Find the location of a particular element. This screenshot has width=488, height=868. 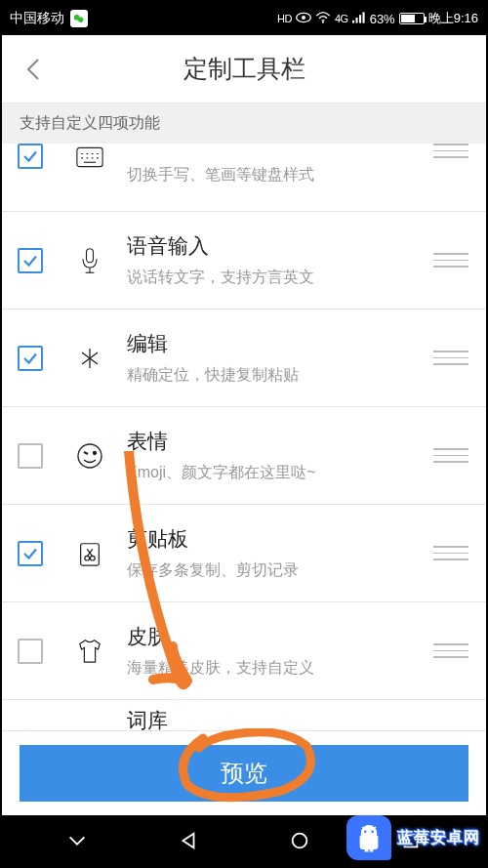

watermark-text: 蓝莓安卓网 is located at coordinates (439, 838).